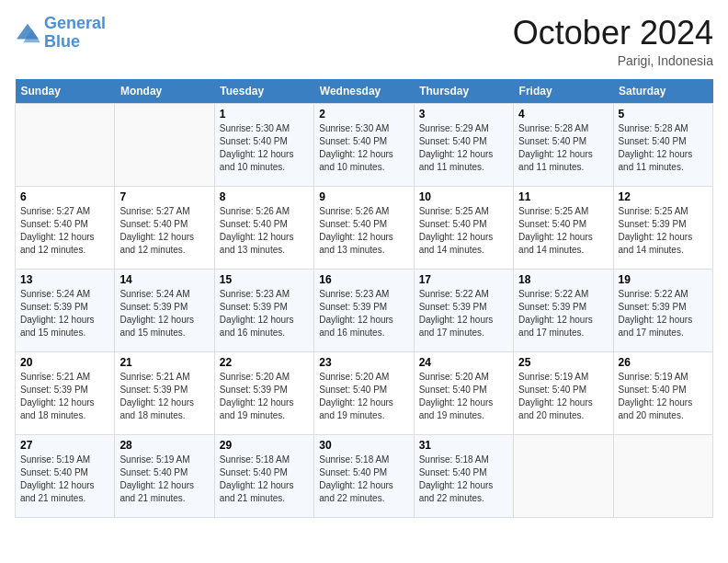 The height and width of the screenshot is (563, 728). I want to click on calendar-day-cell: 23Sunrise: 5:20 AMSunset: 5:40 PMDayligh…, so click(364, 393).